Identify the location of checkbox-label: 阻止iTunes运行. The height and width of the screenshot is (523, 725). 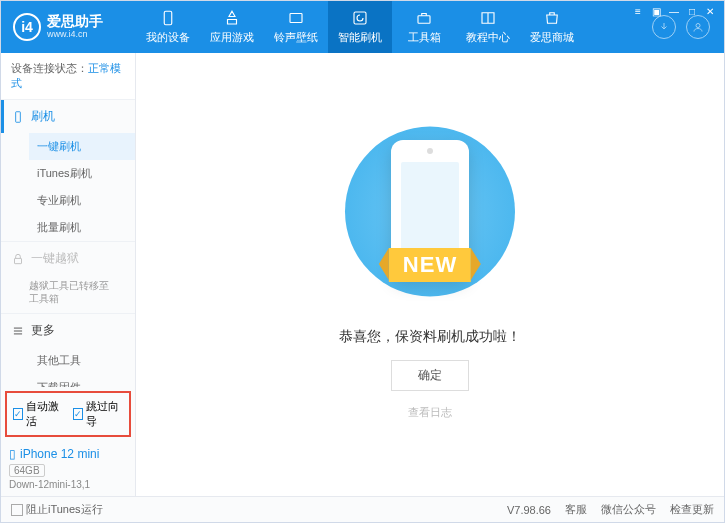
(64, 510).